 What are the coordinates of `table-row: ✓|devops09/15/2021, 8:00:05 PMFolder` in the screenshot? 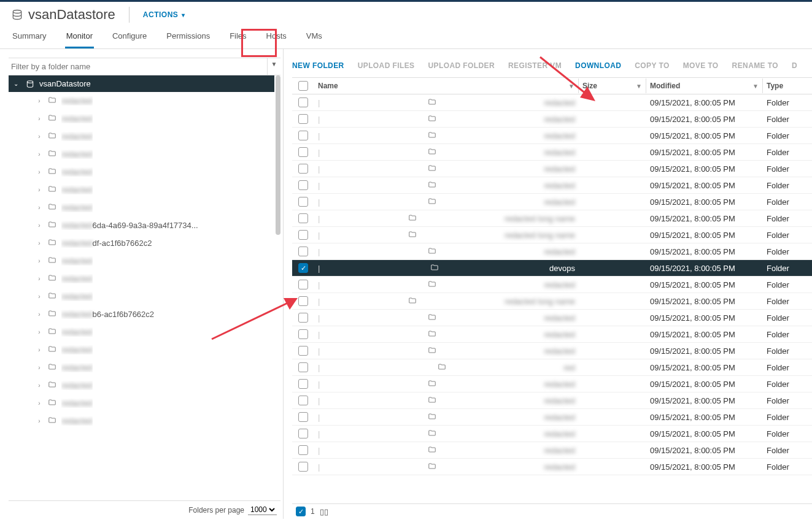 It's located at (552, 269).